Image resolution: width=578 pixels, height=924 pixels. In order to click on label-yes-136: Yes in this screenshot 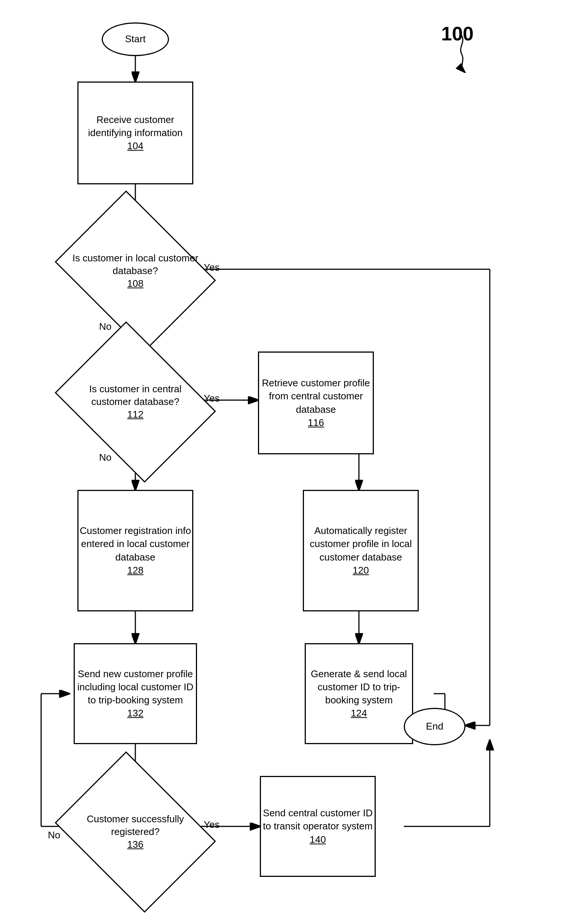, I will do `click(212, 825)`.